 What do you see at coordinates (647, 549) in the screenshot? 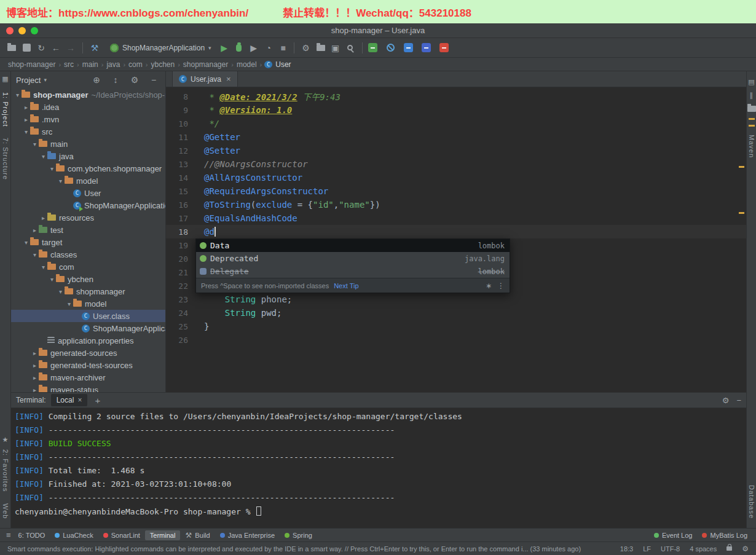
I see `status-line-separator: LF` at bounding box center [647, 549].